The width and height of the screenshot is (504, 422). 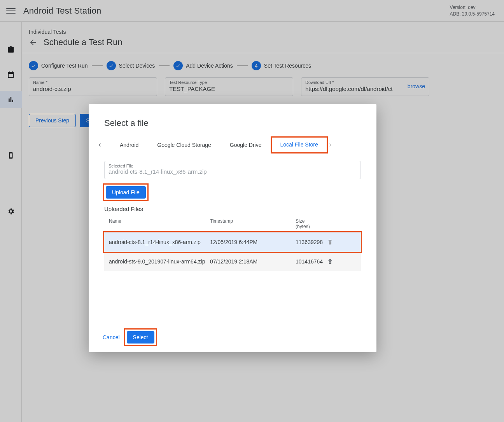 What do you see at coordinates (311, 242) in the screenshot?
I see `row-size: 113639298` at bounding box center [311, 242].